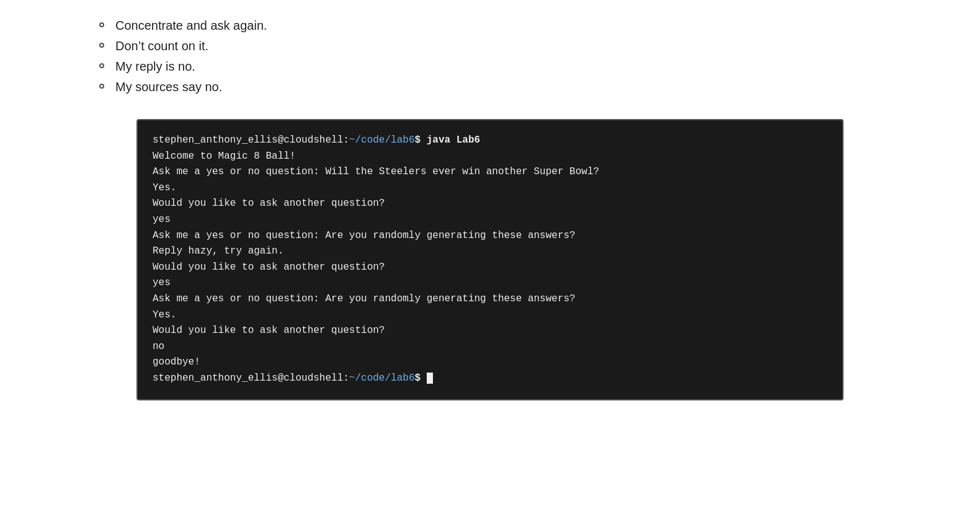 The width and height of the screenshot is (980, 517). I want to click on list-item-text: Concentrate and ask again., so click(191, 26).